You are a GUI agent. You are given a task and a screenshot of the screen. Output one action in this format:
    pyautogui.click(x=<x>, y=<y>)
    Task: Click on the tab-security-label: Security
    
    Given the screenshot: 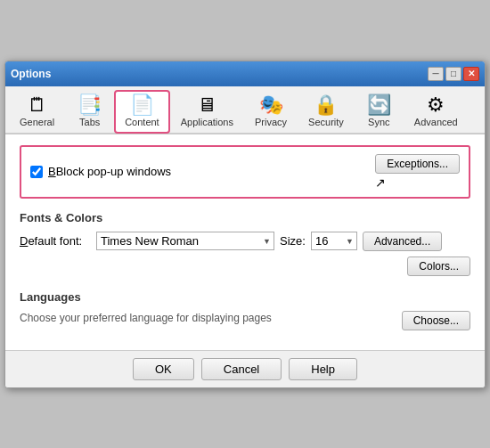 What is the action you would take?
    pyautogui.click(x=326, y=122)
    